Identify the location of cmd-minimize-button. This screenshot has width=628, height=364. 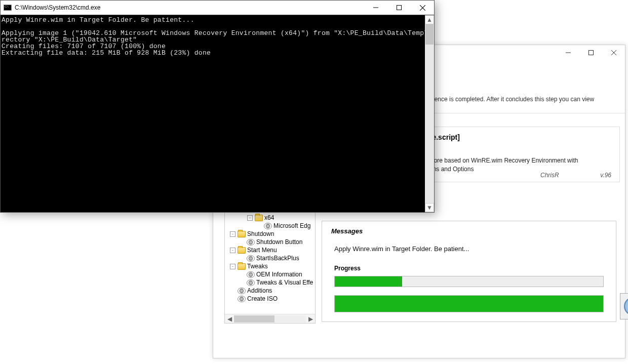
(376, 8).